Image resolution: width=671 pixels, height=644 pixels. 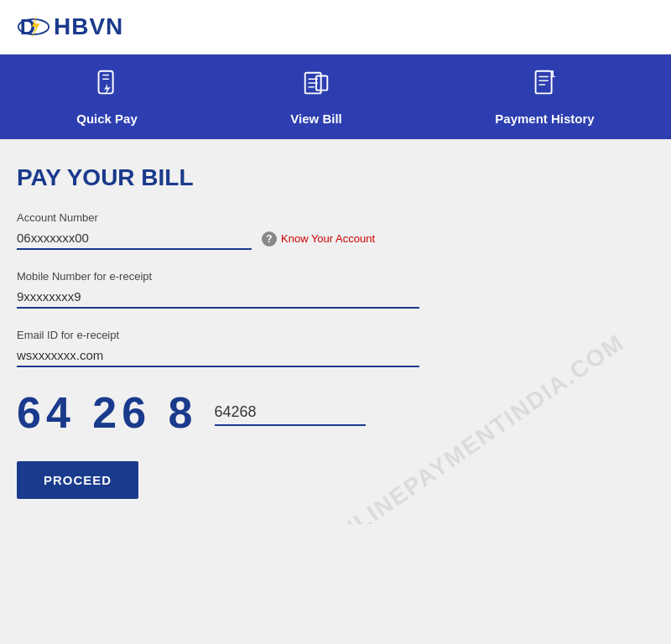 I want to click on email-input, so click(x=218, y=356).